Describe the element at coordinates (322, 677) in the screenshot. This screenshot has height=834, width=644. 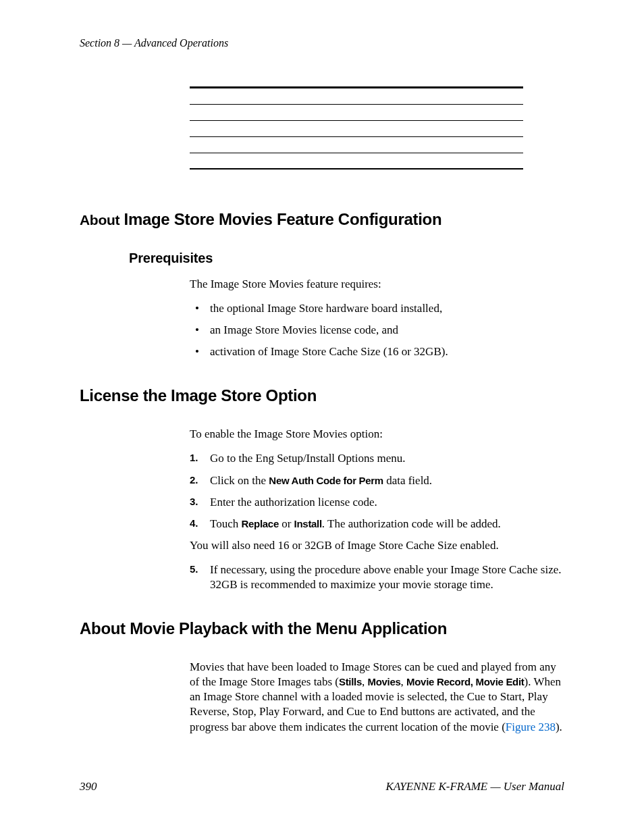
I see `section-playback: About Movie Playback with the Menu Appli…` at that location.